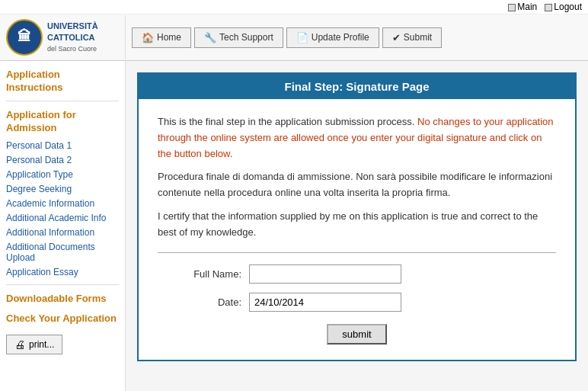  What do you see at coordinates (356, 38) in the screenshot?
I see `nav-bar: 🏠 Home 🔧 Tech Support 📄 Update Profile ✔…` at bounding box center [356, 38].